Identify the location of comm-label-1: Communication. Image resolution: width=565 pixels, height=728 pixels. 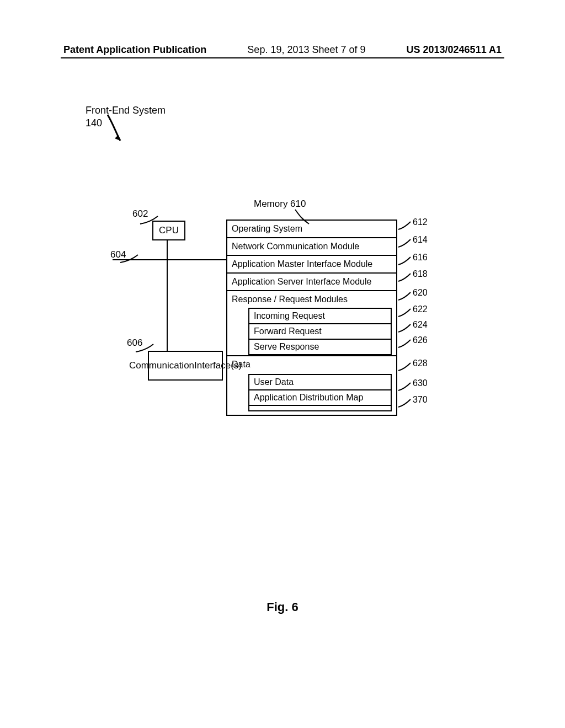
(162, 366).